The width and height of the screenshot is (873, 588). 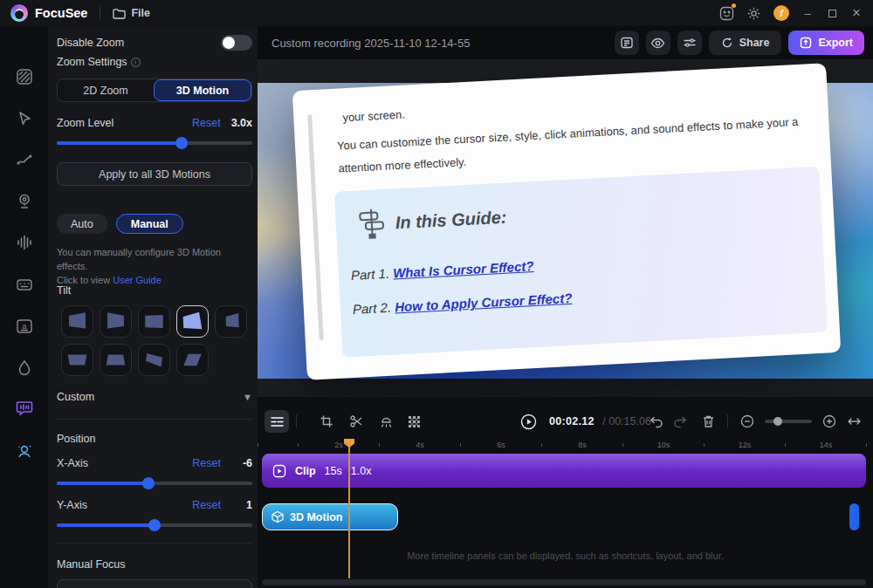 I want to click on share-button: Share, so click(x=746, y=43).